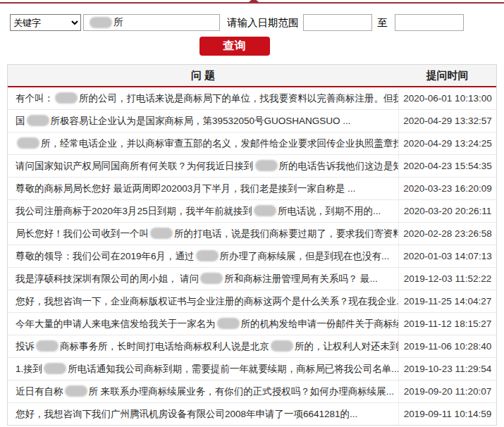 Image resolution: width=504 pixels, height=427 pixels. What do you see at coordinates (252, 347) in the screenshot?
I see `table-row: 投诉商标事务所，长时间打电话给商标权利人说是北京所的，让权利人对还未到续...2…` at bounding box center [252, 347].